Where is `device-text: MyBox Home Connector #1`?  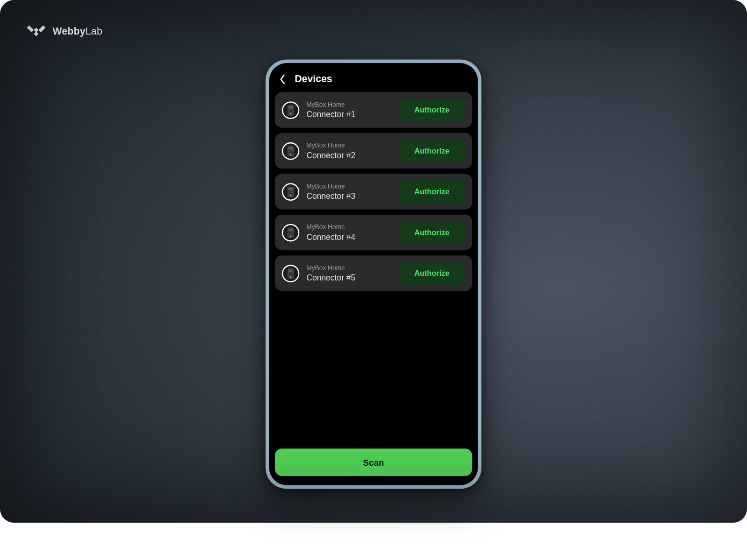 device-text: MyBox Home Connector #1 is located at coordinates (349, 110).